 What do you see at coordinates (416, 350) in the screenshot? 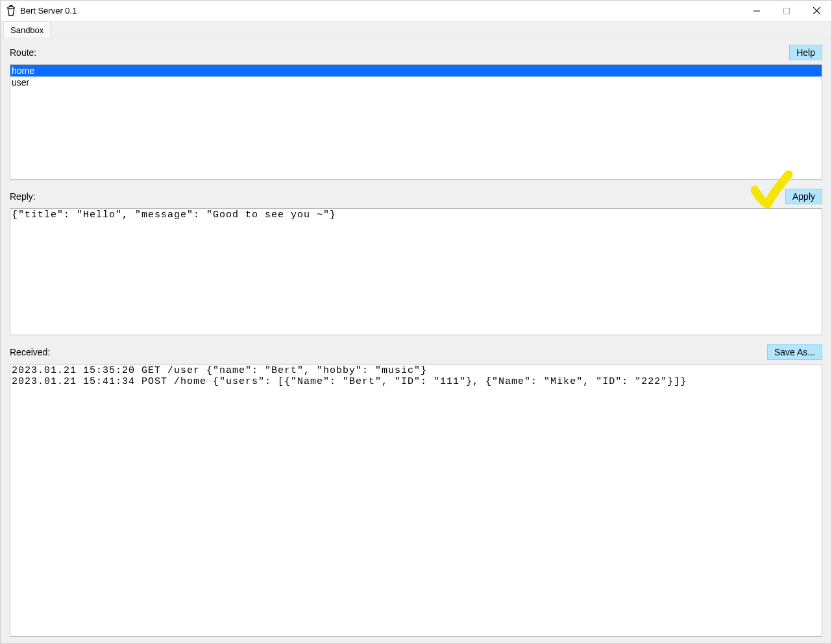
I see `received-header: Received: Save As...` at bounding box center [416, 350].